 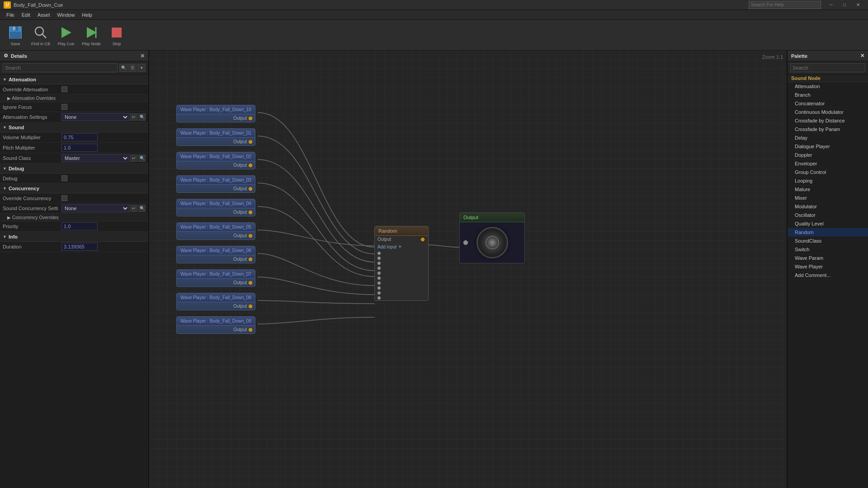 What do you see at coordinates (15, 35) in the screenshot?
I see `save-button: Save` at bounding box center [15, 35].